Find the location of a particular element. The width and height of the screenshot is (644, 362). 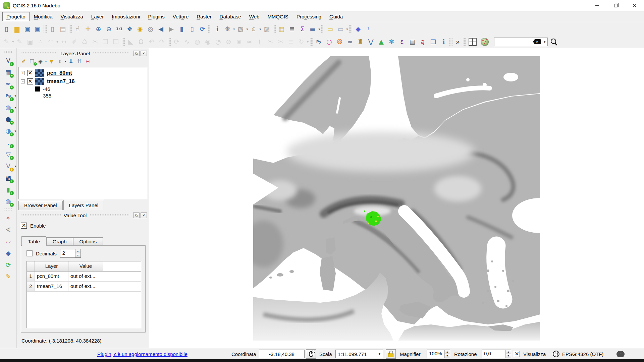

redo: ↷ is located at coordinates (162, 42).